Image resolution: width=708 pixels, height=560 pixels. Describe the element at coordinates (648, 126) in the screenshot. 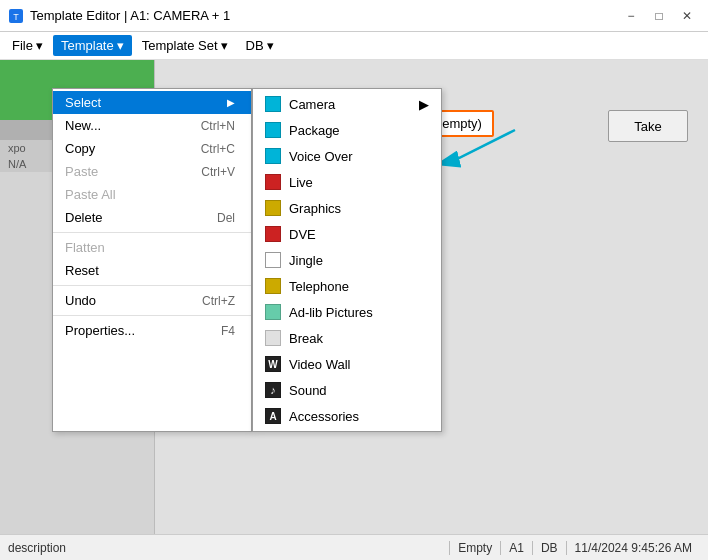

I see `take-button: Take` at that location.